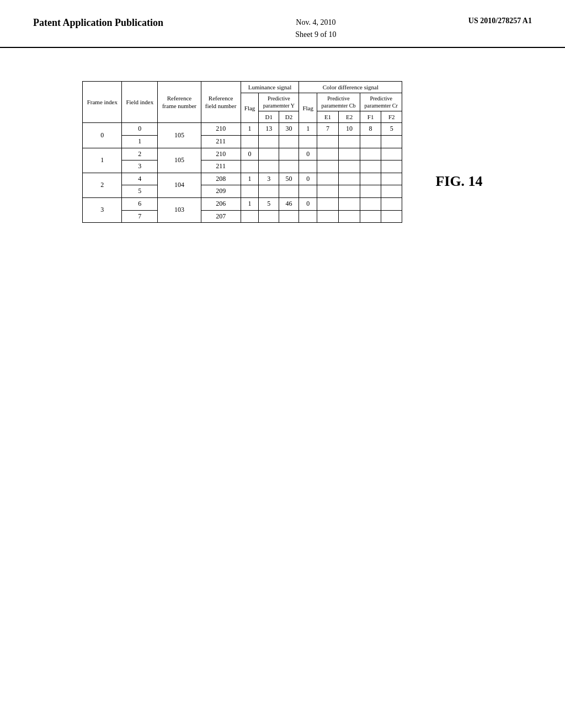  What do you see at coordinates (371, 167) in the screenshot?
I see `color-f1-row3` at bounding box center [371, 167].